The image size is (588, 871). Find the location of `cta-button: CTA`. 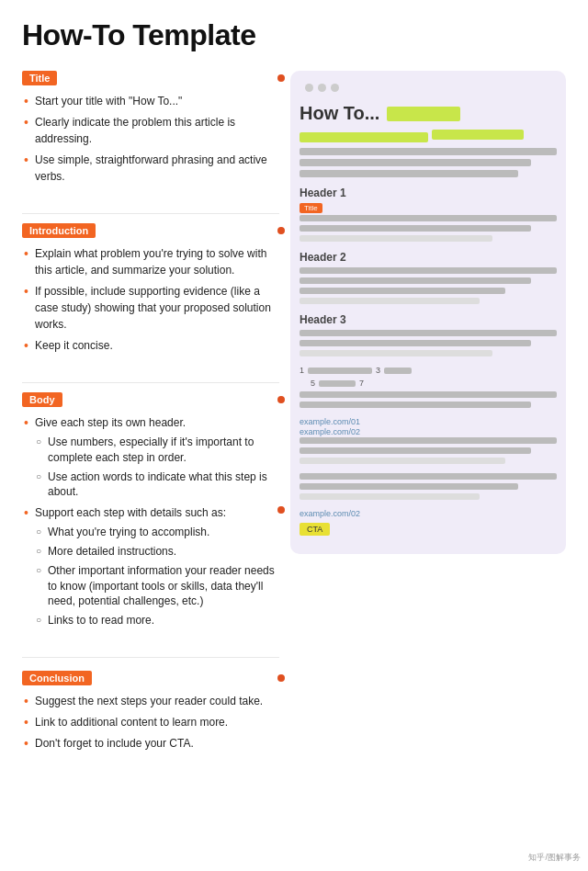

cta-button: CTA is located at coordinates (314, 529).